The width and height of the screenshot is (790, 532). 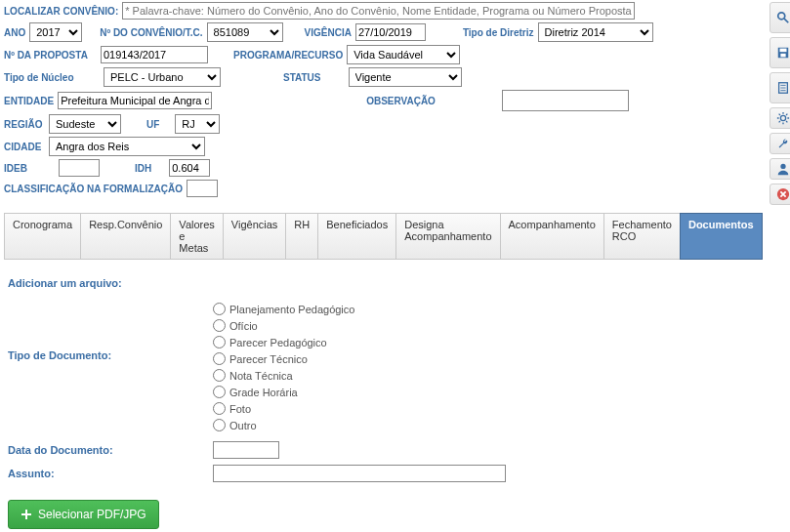 What do you see at coordinates (779, 118) in the screenshot?
I see `gestao-info-button: Gestão Info` at bounding box center [779, 118].